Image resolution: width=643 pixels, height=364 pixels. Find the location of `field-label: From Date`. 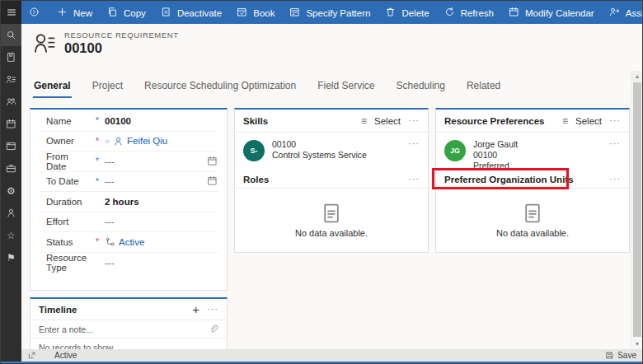

field-label: From Date is located at coordinates (64, 161).